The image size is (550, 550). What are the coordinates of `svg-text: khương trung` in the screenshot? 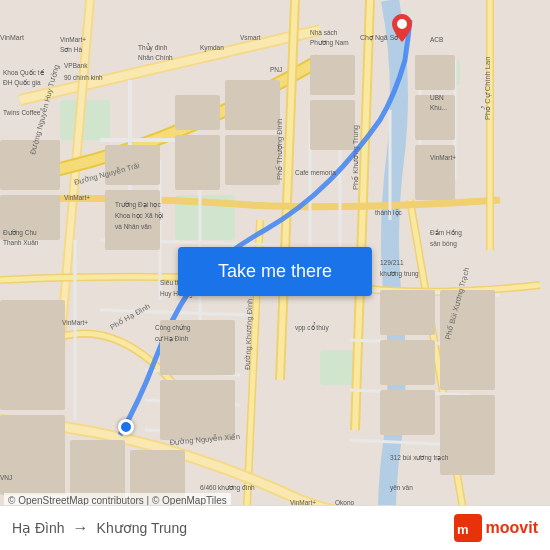 It's located at (400, 274).